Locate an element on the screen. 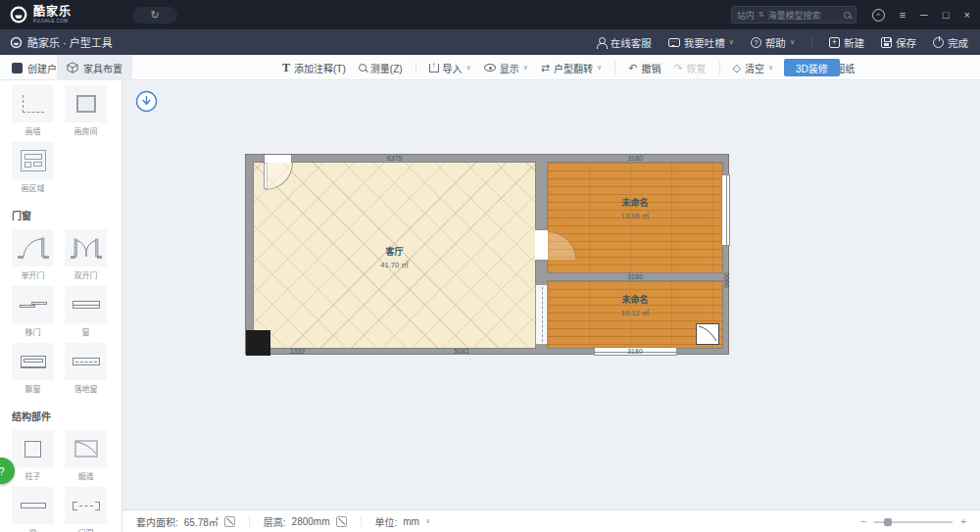 The height and width of the screenshot is (532, 980). toolbar: 创建户型 家具布置 T 添加注释(T) 测量(Z) ↑ 导入 ∨ is located at coordinates (490, 68).